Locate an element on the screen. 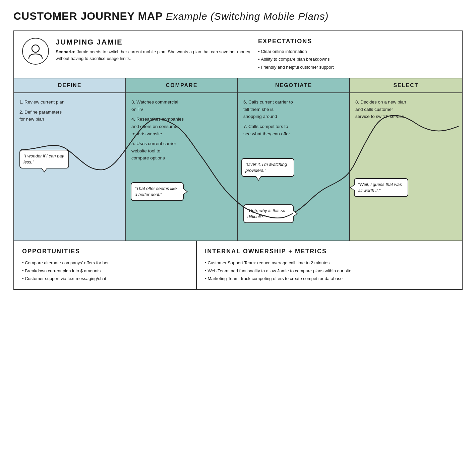  phase-define-content: 1. Review current plan 2. Define paramet… is located at coordinates (70, 167).